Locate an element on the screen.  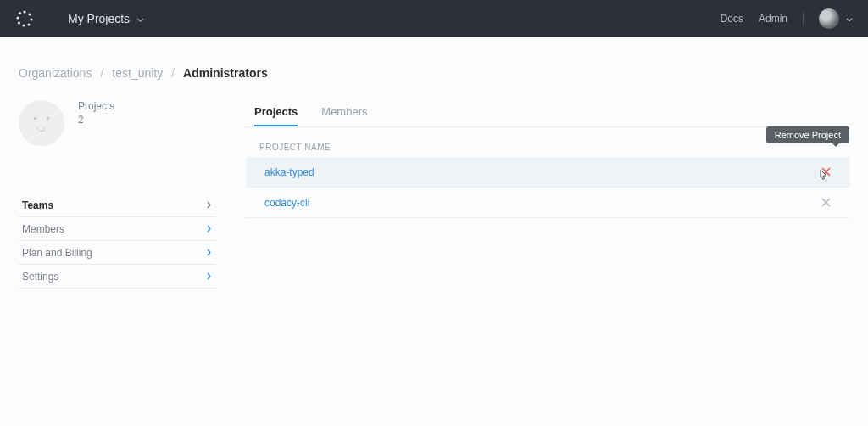
tooltip-text: Remove Project is located at coordinates (808, 135).